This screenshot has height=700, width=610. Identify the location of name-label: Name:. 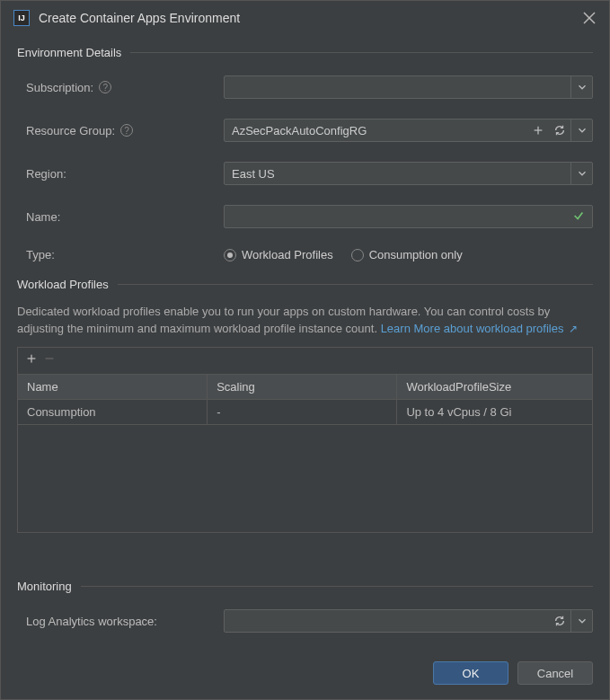
(43, 217).